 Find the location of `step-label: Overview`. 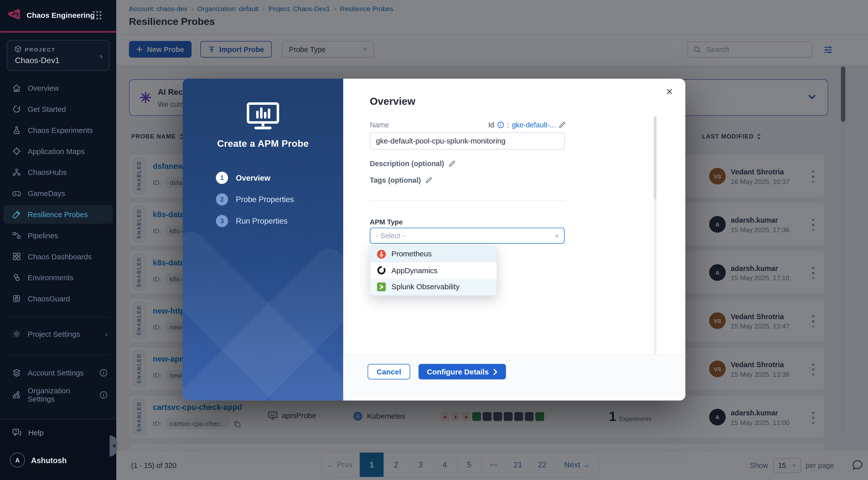

step-label: Overview is located at coordinates (253, 178).